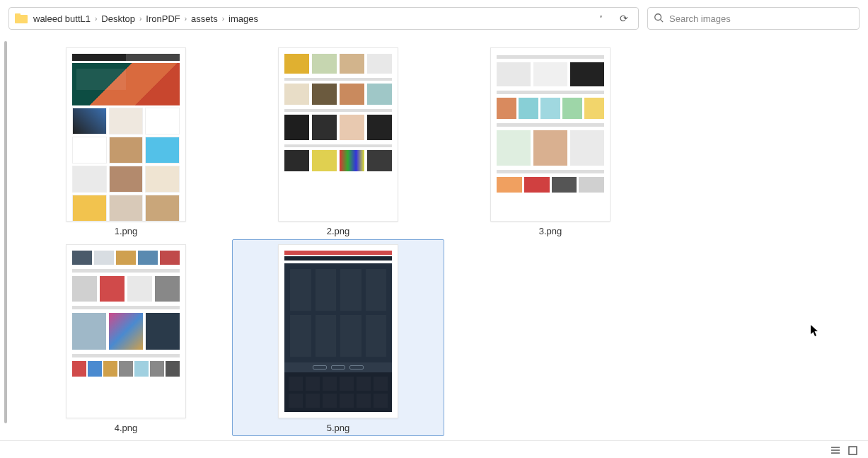 The image size is (868, 458). Describe the element at coordinates (324, 18) in the screenshot. I see `address-bar: waleed buttL1 › Desktop › IronPDF › asse…` at that location.